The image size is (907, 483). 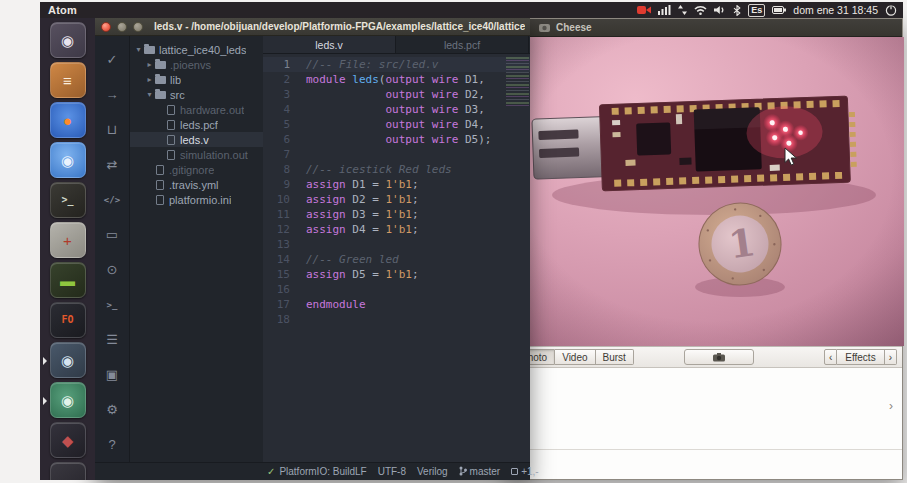 What do you see at coordinates (122, 27) in the screenshot?
I see `minimize-button` at bounding box center [122, 27].